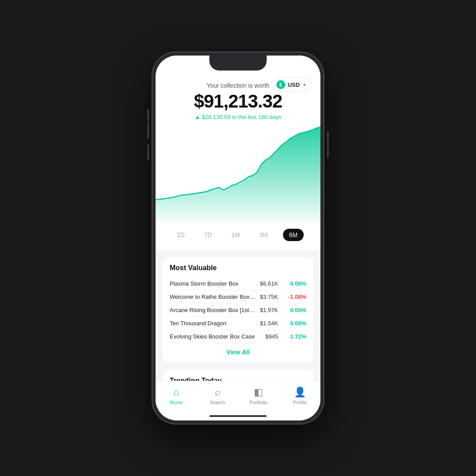 This screenshot has width=476, height=476. Describe the element at coordinates (238, 350) in the screenshot. I see `view-all-button: View All` at that location.